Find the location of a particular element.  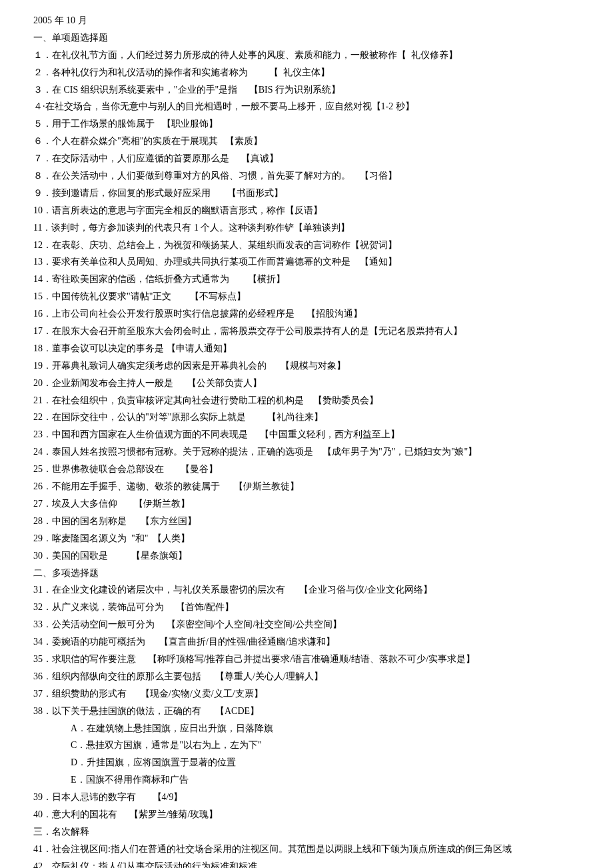

question-item: 39．日本人忌讳的数字有 【4/9】 is located at coordinates (306, 797).